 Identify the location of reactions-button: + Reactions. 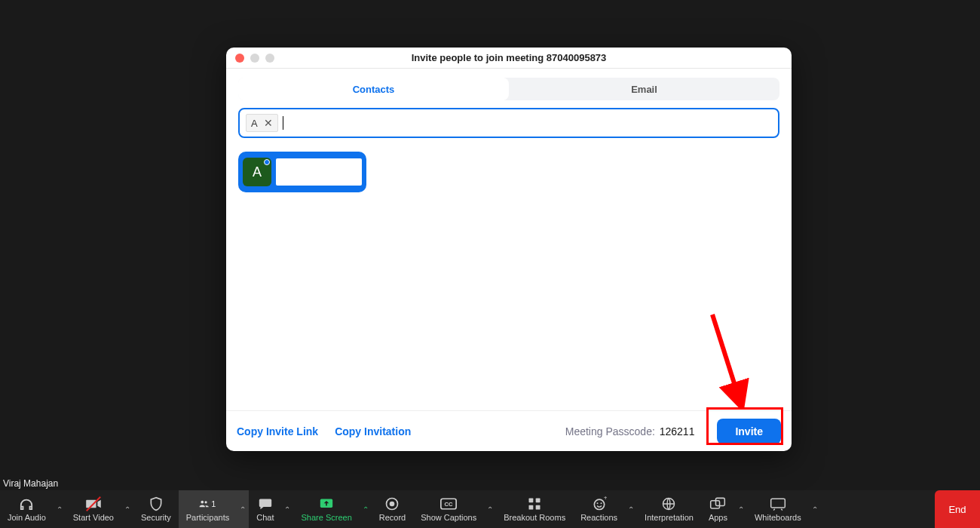
(599, 509).